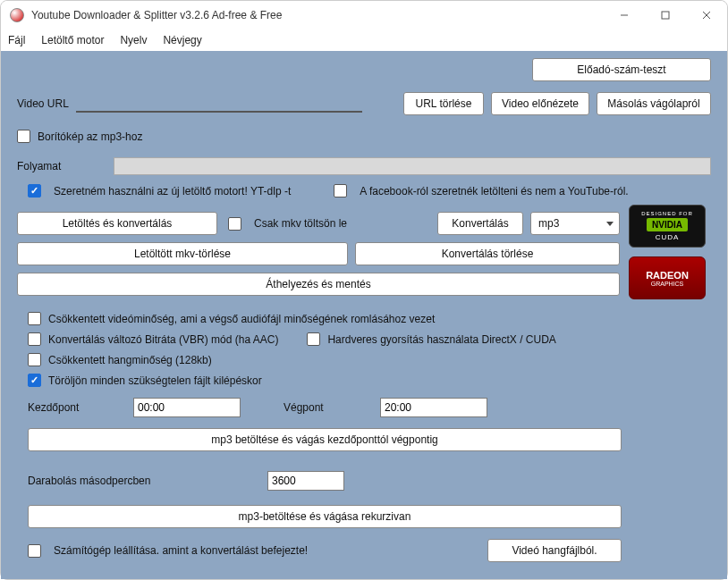 This screenshot has height=580, width=728. I want to click on start-point-input, so click(187, 408).